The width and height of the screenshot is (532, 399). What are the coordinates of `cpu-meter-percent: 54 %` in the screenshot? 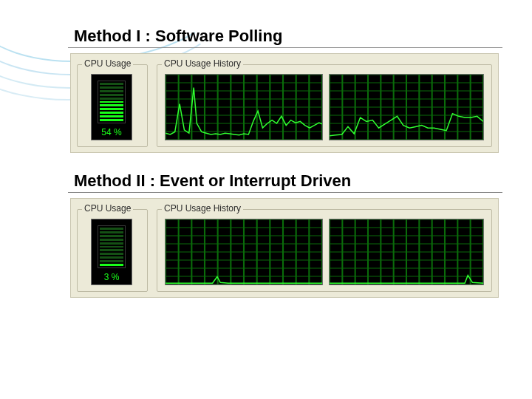 It's located at (111, 132).